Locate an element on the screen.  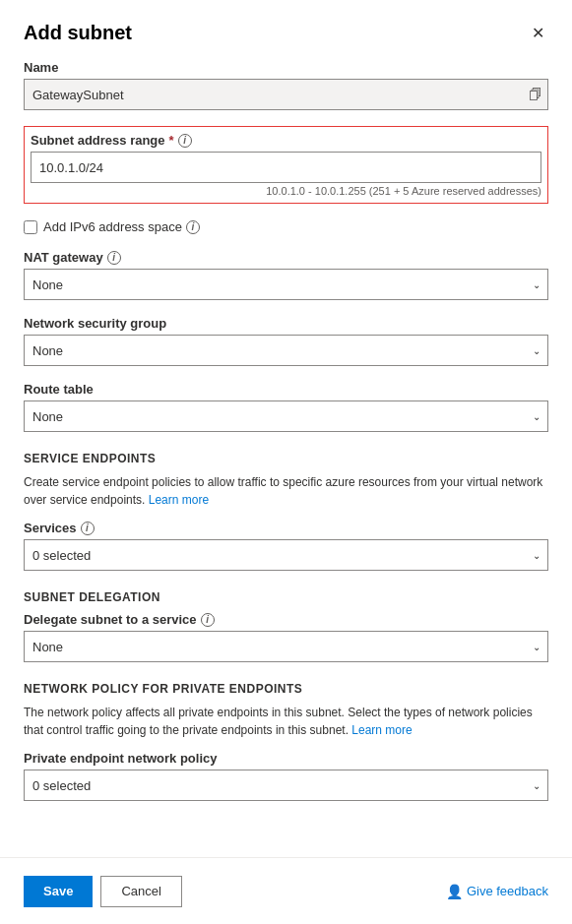
service-endpoints-header: SERVICE ENDPOINTS is located at coordinates (286, 459).